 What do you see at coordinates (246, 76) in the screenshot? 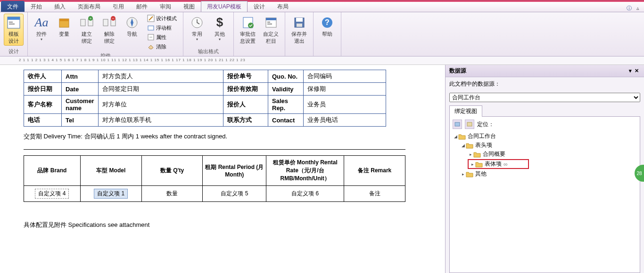
I see `cell: 报价单号` at bounding box center [246, 76].